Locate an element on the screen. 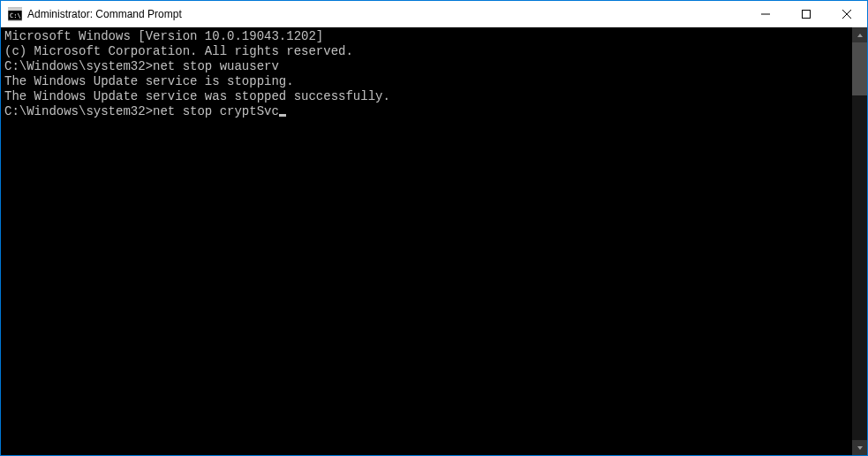 This screenshot has width=868, height=456. vertical-scrollbar is located at coordinates (860, 241).